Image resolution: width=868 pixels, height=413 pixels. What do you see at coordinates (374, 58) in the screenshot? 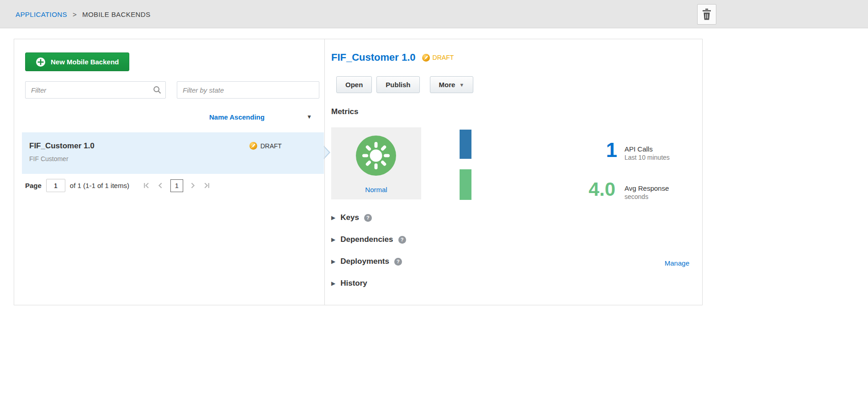
I see `detail-title: FIF_Customer 1.0` at bounding box center [374, 58].